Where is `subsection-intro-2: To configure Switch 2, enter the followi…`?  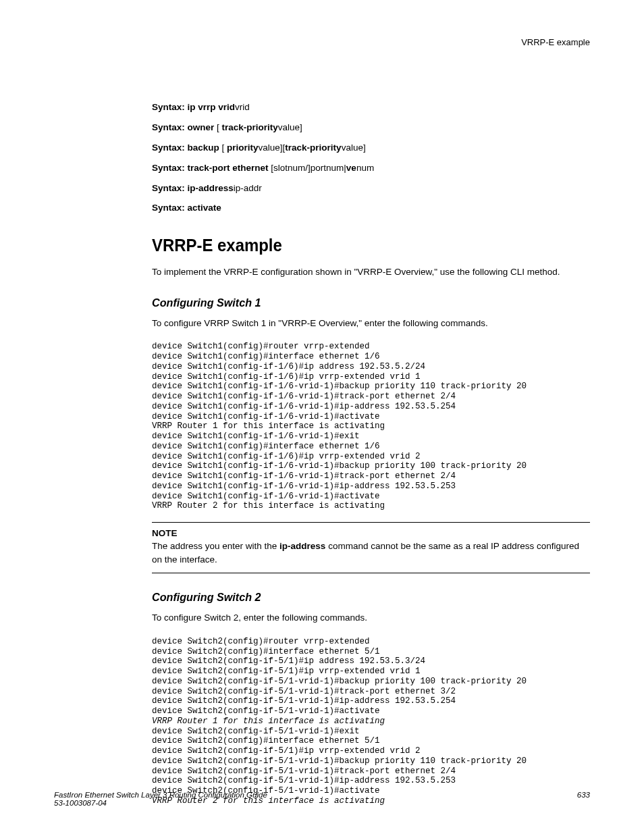
subsection-intro-2: To configure Switch 2, enter the followi… is located at coordinates (371, 618).